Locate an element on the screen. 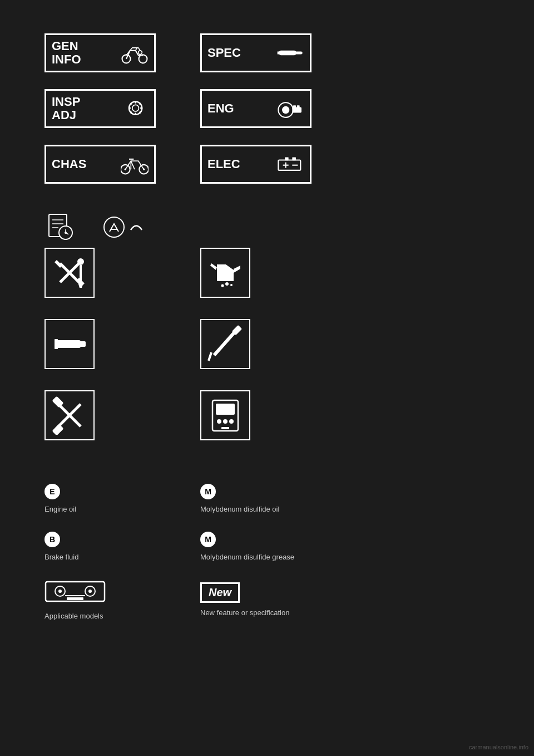 The image size is (534, 756). special-tool-icon is located at coordinates (114, 227).